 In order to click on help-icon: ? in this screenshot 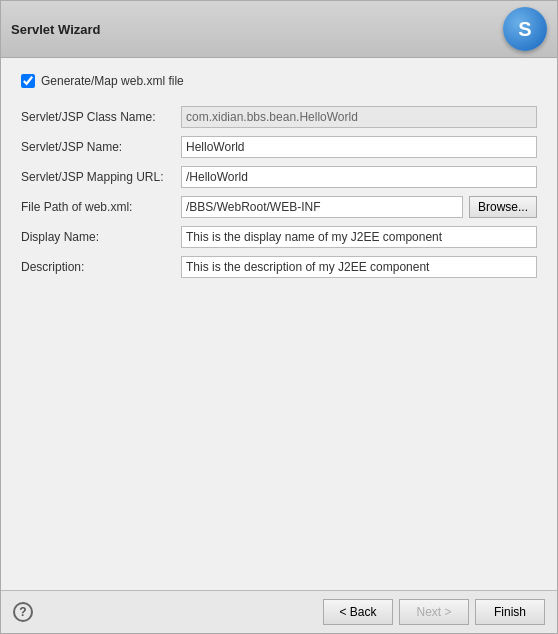, I will do `click(23, 612)`.